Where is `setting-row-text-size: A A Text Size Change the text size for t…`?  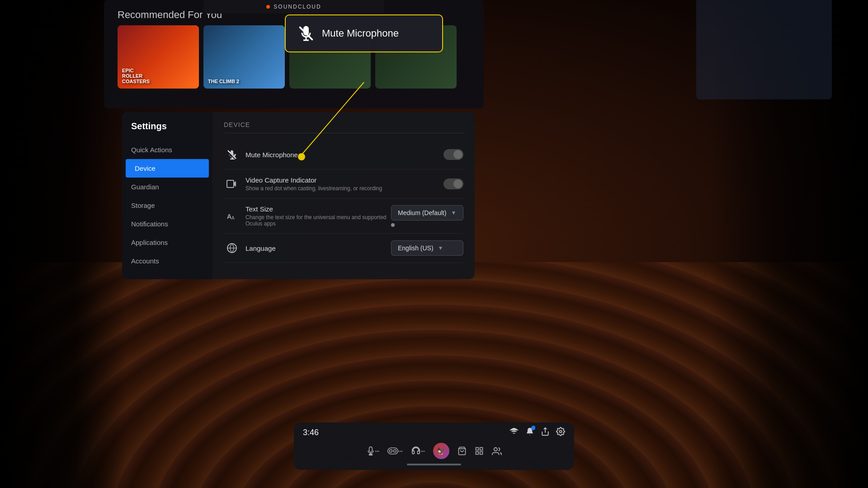
setting-row-text-size: A A Text Size Change the text size for t… is located at coordinates (344, 216).